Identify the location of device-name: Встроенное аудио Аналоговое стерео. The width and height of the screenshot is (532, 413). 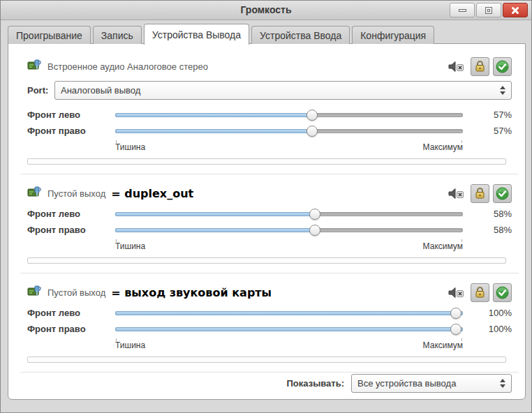
(128, 67).